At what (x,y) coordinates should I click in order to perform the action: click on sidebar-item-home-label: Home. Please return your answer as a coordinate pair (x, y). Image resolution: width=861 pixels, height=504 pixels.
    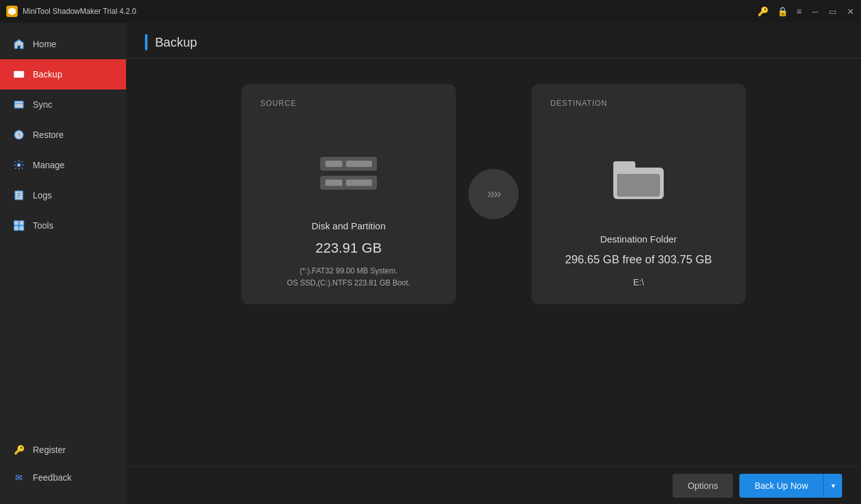
    Looking at the image, I should click on (44, 44).